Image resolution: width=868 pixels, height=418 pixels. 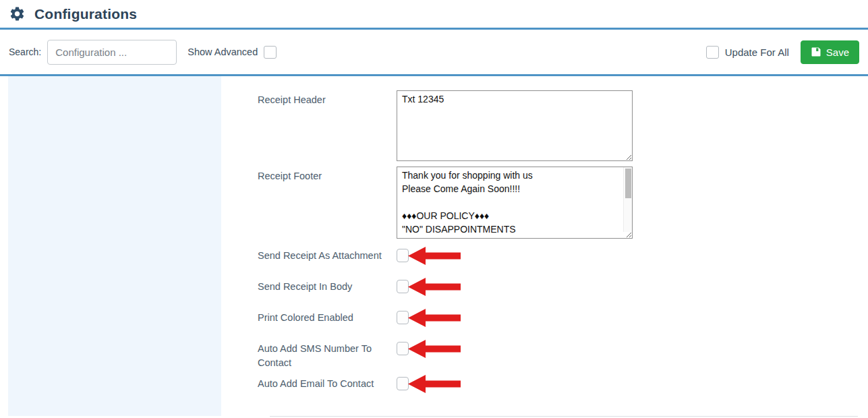 What do you see at coordinates (830, 53) in the screenshot?
I see `save-button: Save` at bounding box center [830, 53].